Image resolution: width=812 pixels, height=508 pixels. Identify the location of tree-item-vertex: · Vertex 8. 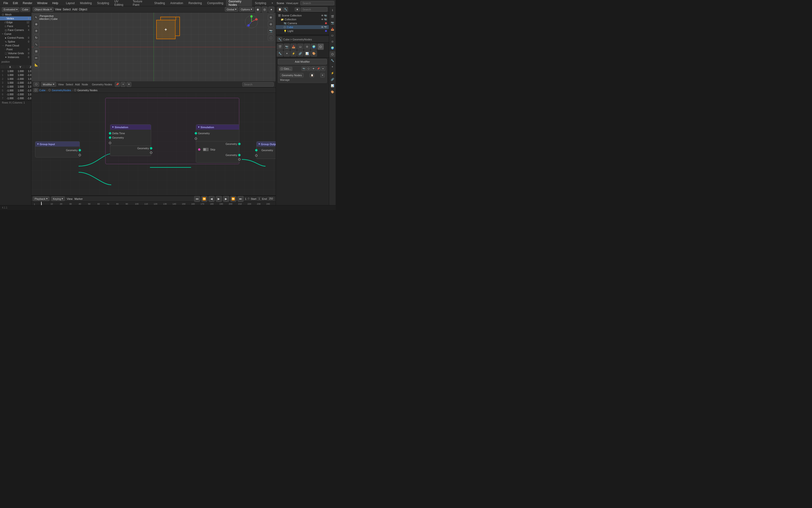
(15, 18).